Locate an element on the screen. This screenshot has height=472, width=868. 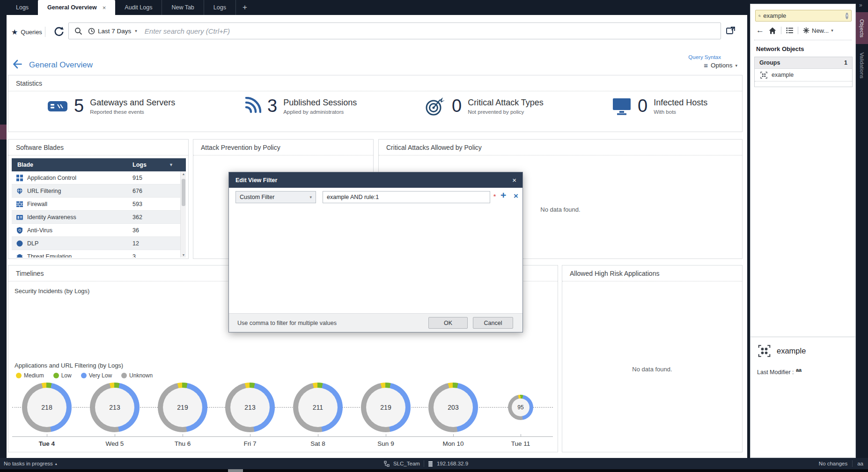
panel-title: Critical Attacks Allowed by Policy is located at coordinates (560, 148).